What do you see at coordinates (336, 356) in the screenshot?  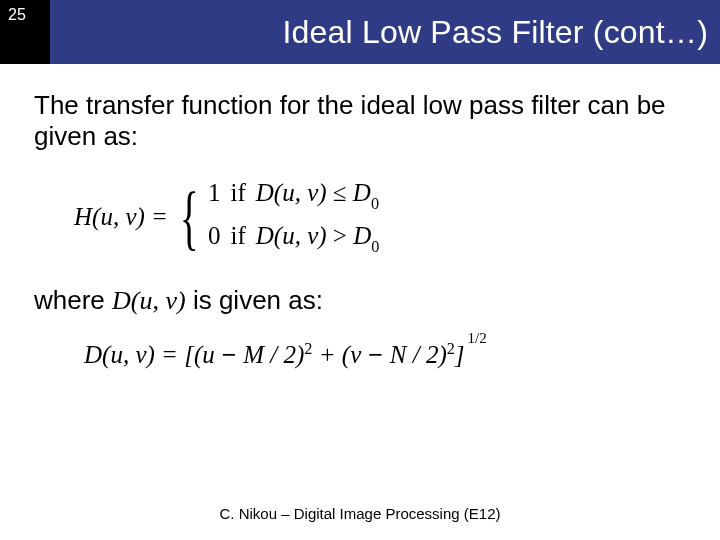 I see `eq2-plus: + (v` at bounding box center [336, 356].